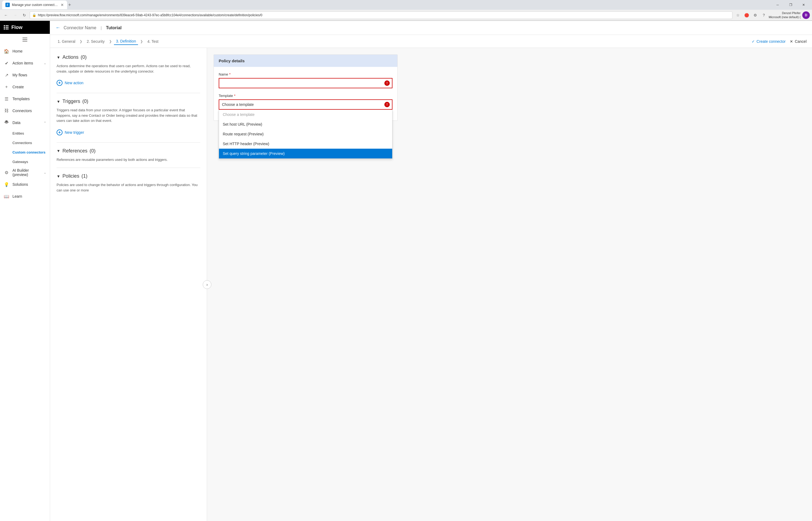 Image resolution: width=812 pixels, height=521 pixels. What do you see at coordinates (306, 114) in the screenshot?
I see `dropdown-item-placeholder: Choose a template` at bounding box center [306, 114].